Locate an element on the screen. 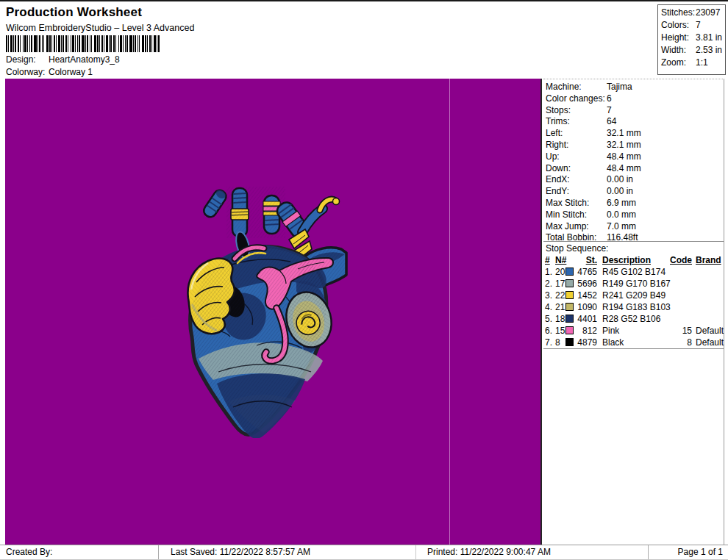 Image resolution: width=728 pixels, height=560 pixels. machine-info-label: EndX: is located at coordinates (577, 180).